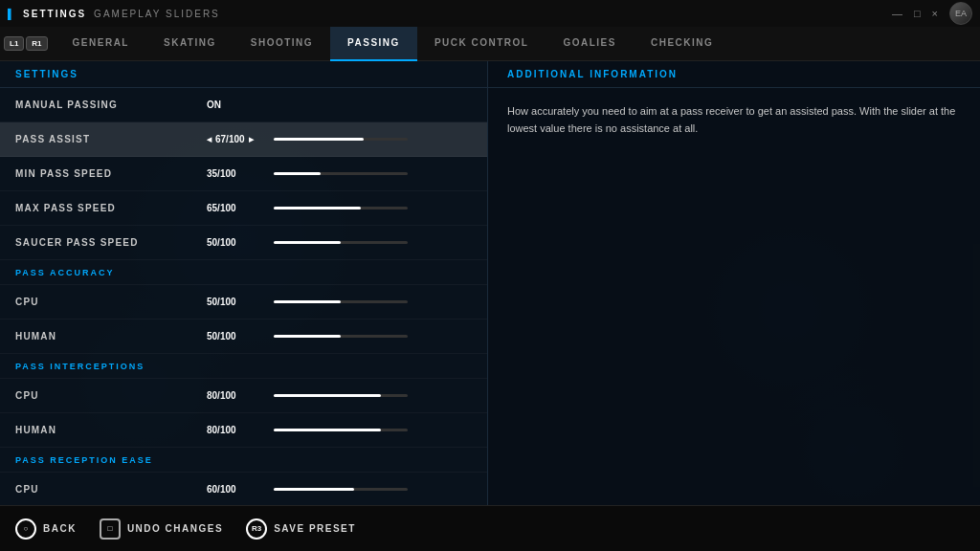 Image resolution: width=980 pixels, height=551 pixels. What do you see at coordinates (243, 337) in the screenshot?
I see `row-pa-human: HUMAN 50/100` at bounding box center [243, 337].